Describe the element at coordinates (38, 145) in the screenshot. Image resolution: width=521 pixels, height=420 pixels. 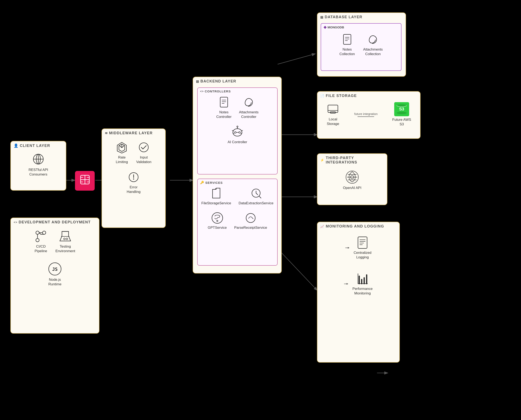
I see `client-layer-label: 👤 CLIENT LAYER` at that location.